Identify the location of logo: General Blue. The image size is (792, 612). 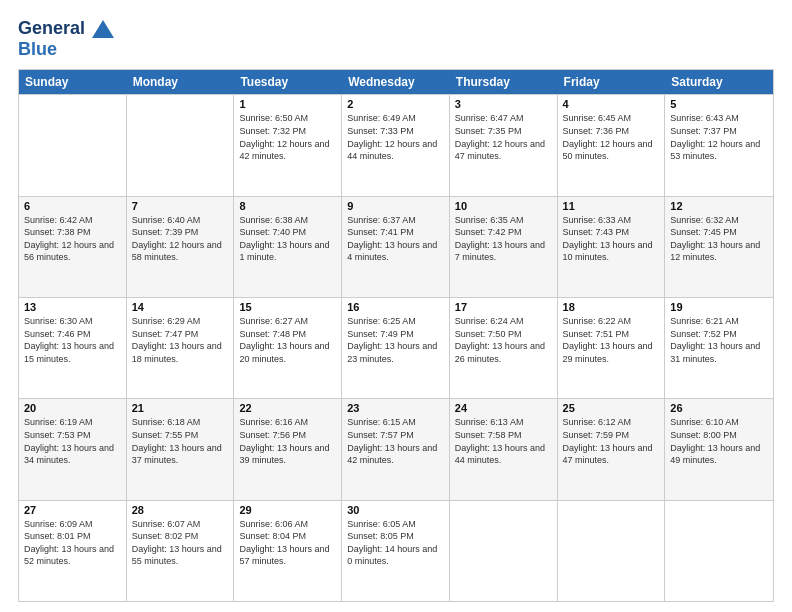
(66, 38).